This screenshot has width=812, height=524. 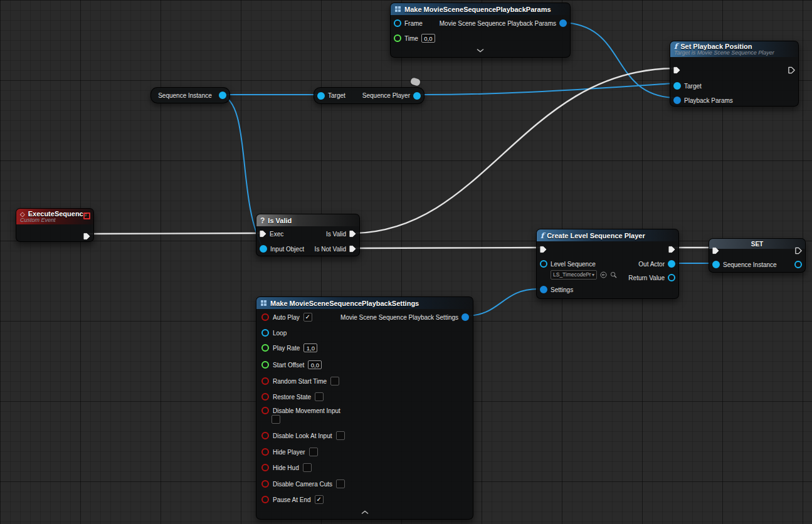 What do you see at coordinates (191, 95) in the screenshot?
I see `node-get-sequence-instance: Sequence Instance` at bounding box center [191, 95].